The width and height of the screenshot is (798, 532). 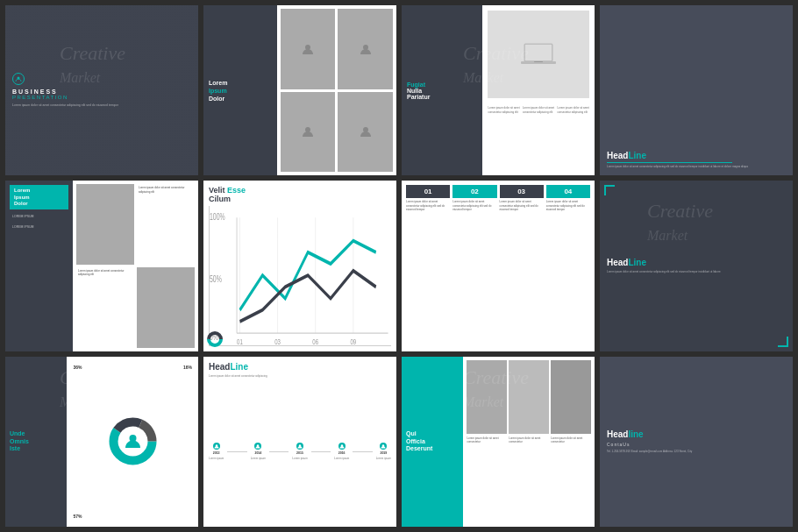 I want to click on slide-8: HeadLine Lorem ipsum dolor sit amet cons…, so click(x=696, y=266).